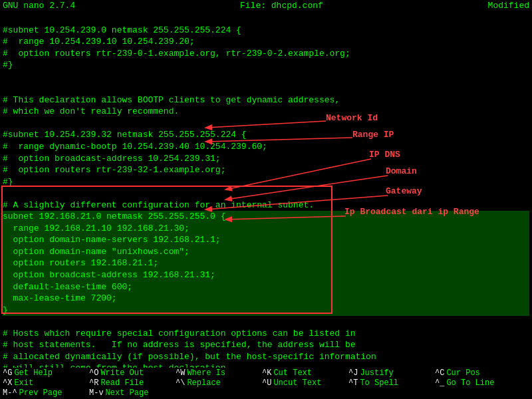 This screenshot has height=399, width=532. Describe the element at coordinates (43, 383) in the screenshot. I see `shortcut-exit: ^X Exit` at that location.